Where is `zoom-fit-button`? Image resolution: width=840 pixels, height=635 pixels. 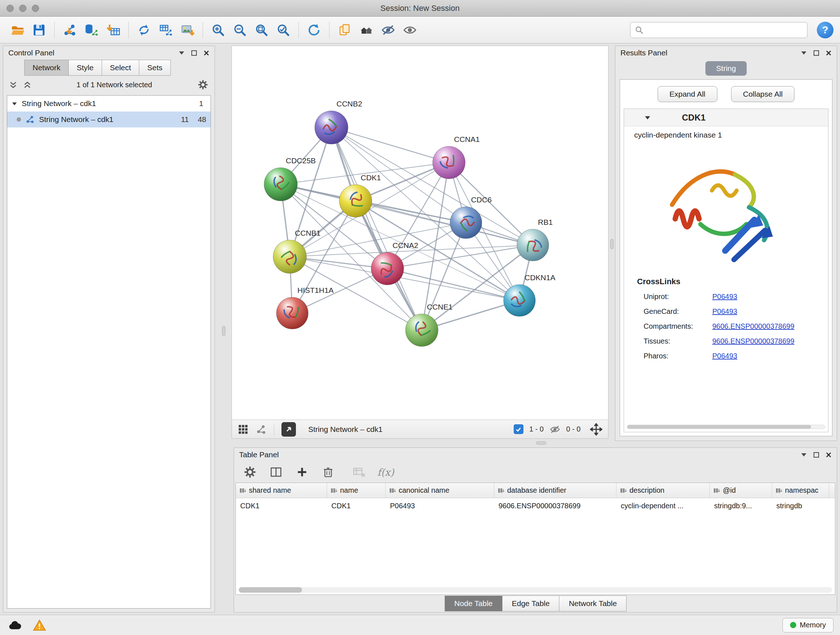 zoom-fit-button is located at coordinates (261, 30).